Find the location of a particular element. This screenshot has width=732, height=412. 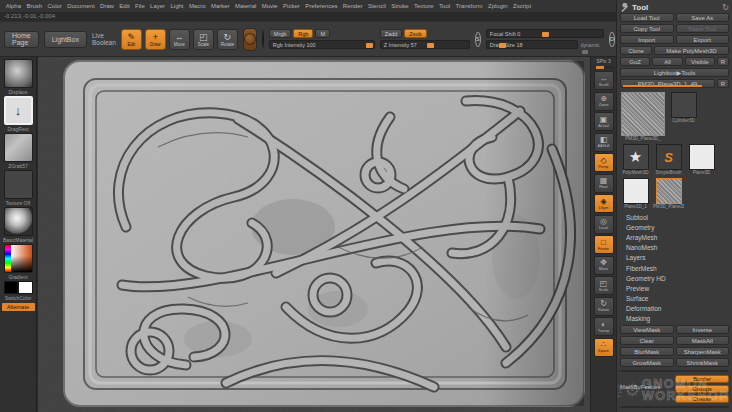

shelf-button: ◈ LSym is located at coordinates (604, 204).